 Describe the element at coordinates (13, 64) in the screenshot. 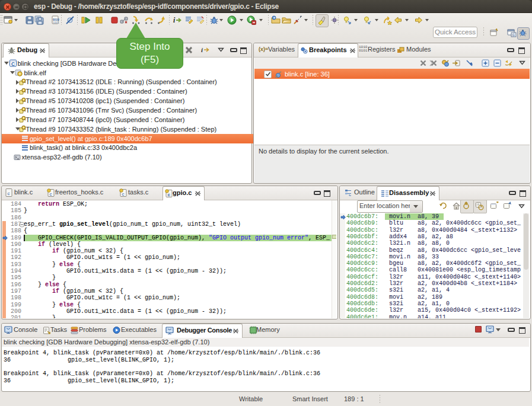

I see `svg-text: C` at that location.